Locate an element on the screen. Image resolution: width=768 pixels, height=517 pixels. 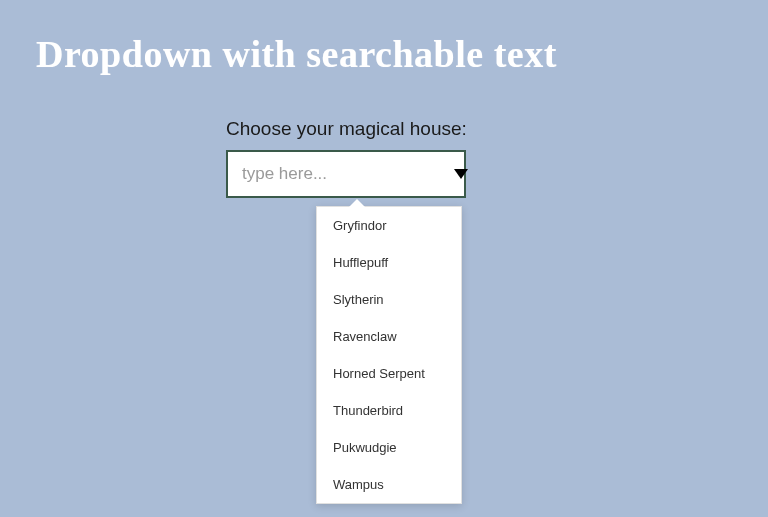
page-title: Dropdown with searchable text is located at coordinates (384, 38).